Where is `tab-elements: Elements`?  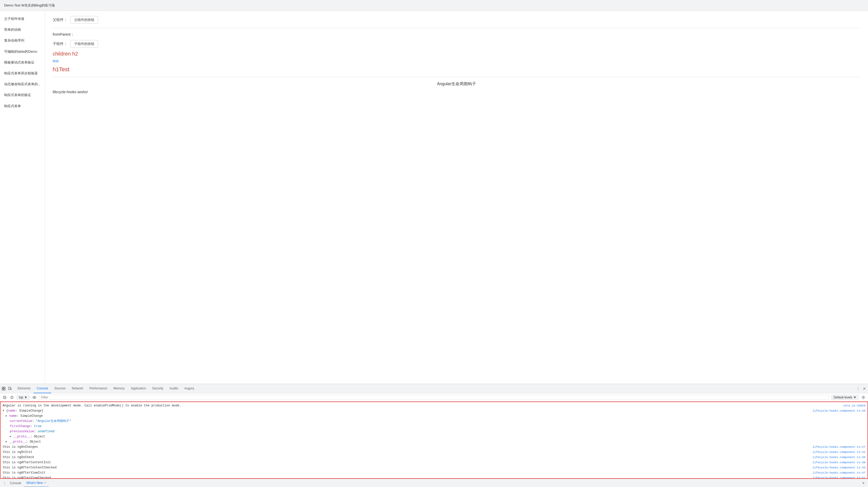
tab-elements: Elements is located at coordinates (24, 389).